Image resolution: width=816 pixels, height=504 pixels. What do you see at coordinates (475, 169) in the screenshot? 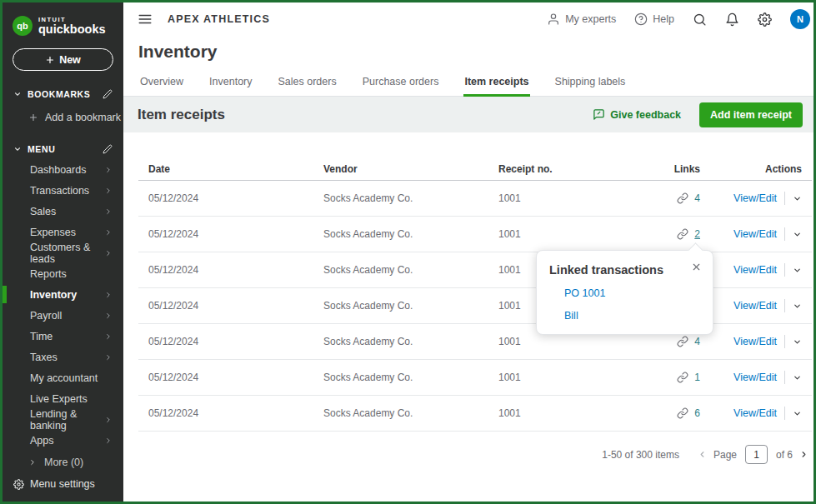
I see `table-header-row: Date Vendor Receipt no. Links Actions` at bounding box center [475, 169].